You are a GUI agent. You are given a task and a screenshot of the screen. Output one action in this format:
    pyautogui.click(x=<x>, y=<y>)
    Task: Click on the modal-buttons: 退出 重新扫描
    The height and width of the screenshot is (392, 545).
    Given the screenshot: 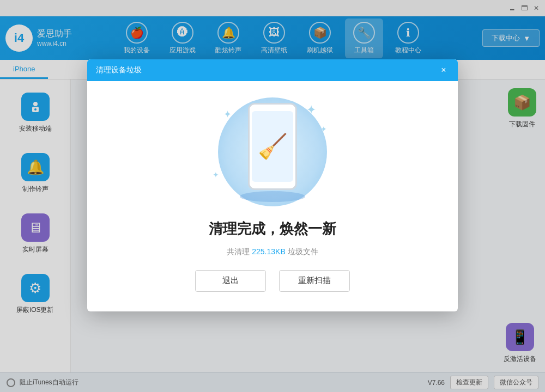 What is the action you would take?
    pyautogui.click(x=272, y=281)
    